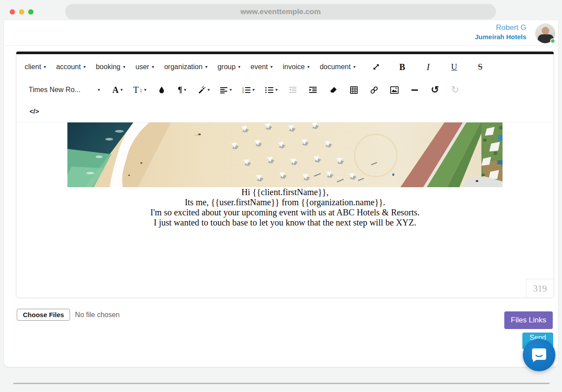  I want to click on svg-text: 3, so click(243, 92).